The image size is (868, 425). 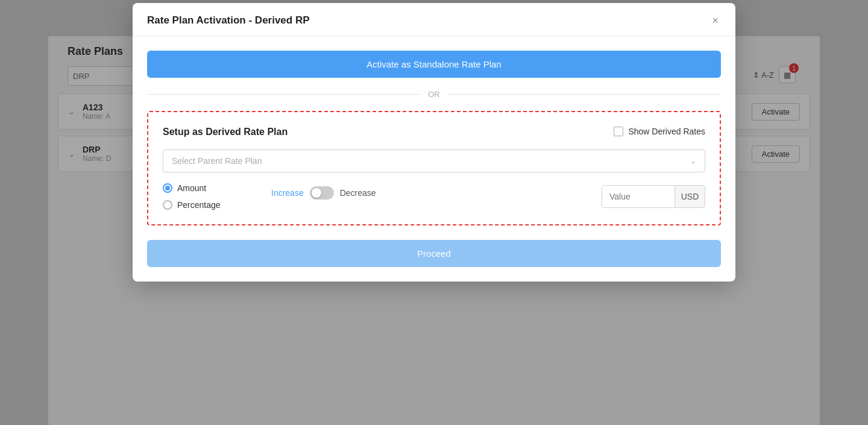 I want to click on derived-title: Setup as Derived Rate Plan, so click(x=225, y=132).